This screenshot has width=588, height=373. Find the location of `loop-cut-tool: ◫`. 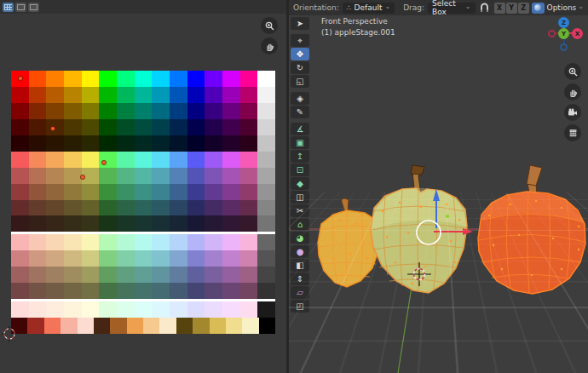

loop-cut-tool: ◫ is located at coordinates (300, 198).